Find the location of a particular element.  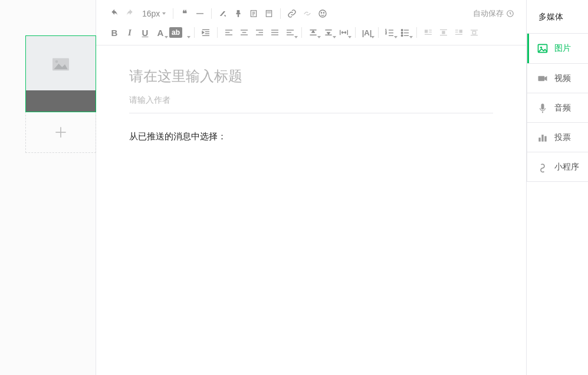

media-tab-miniprogram: 小程序 is located at coordinates (558, 167).